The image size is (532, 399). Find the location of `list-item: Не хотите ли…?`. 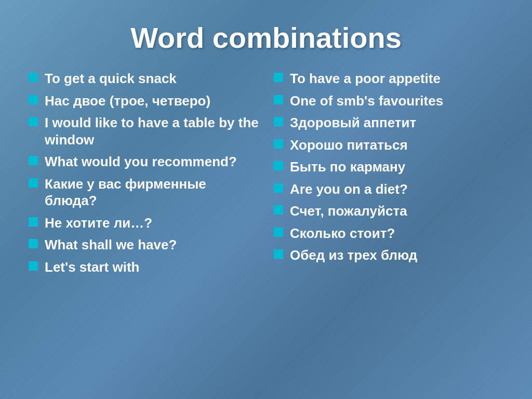

list-item: Не хотите ли…? is located at coordinates (143, 223).